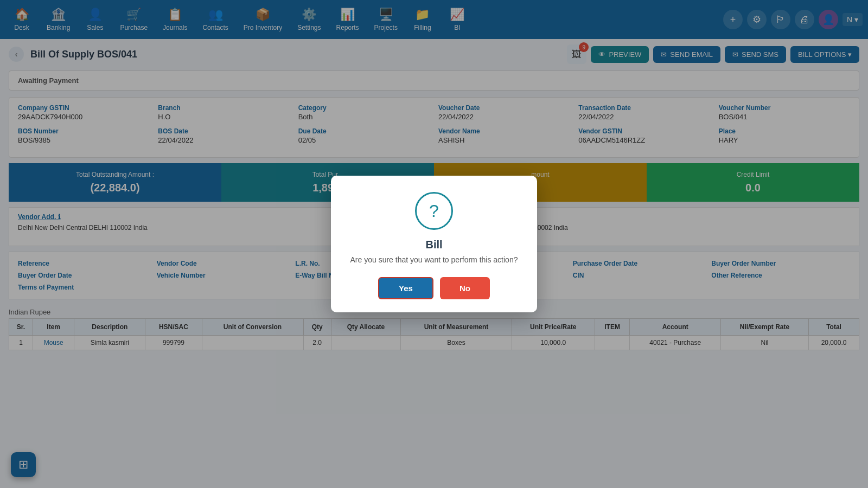 Image resolution: width=868 pixels, height=488 pixels. I want to click on dialog-yes-button: Yes, so click(406, 288).